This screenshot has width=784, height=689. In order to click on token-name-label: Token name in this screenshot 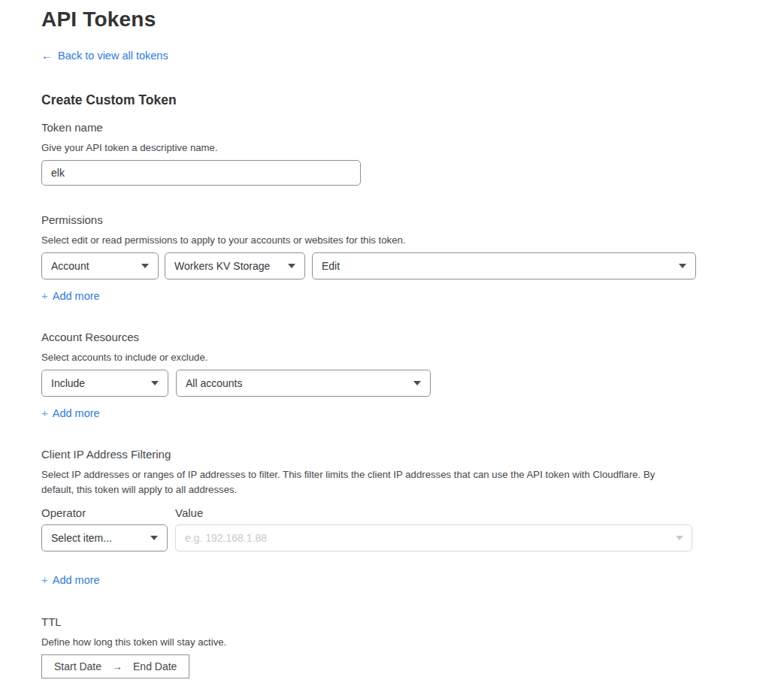, I will do `click(413, 128)`.